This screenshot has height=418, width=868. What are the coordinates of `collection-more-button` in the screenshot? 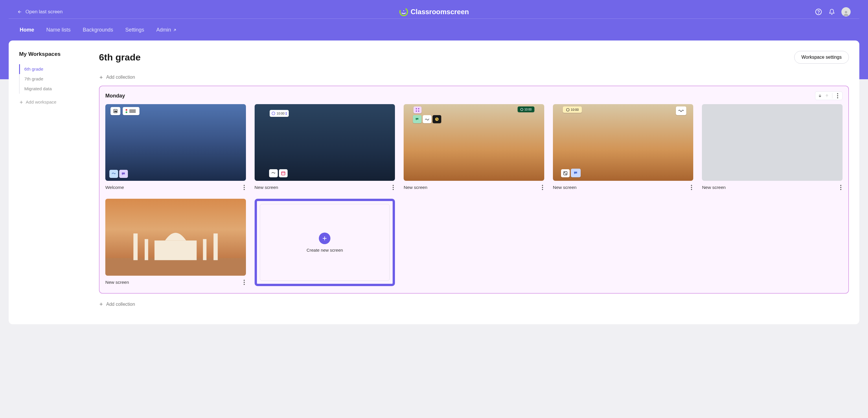 It's located at (838, 96).